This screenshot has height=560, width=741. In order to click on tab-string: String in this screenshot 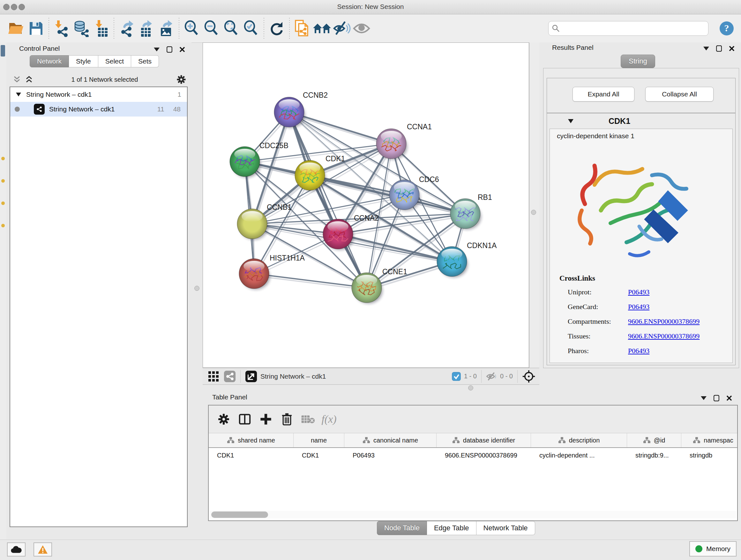, I will do `click(638, 61)`.